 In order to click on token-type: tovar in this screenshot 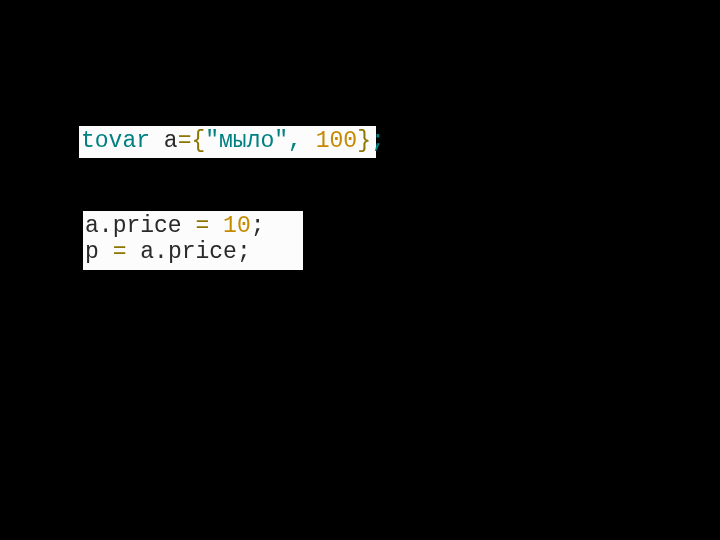, I will do `click(116, 141)`.